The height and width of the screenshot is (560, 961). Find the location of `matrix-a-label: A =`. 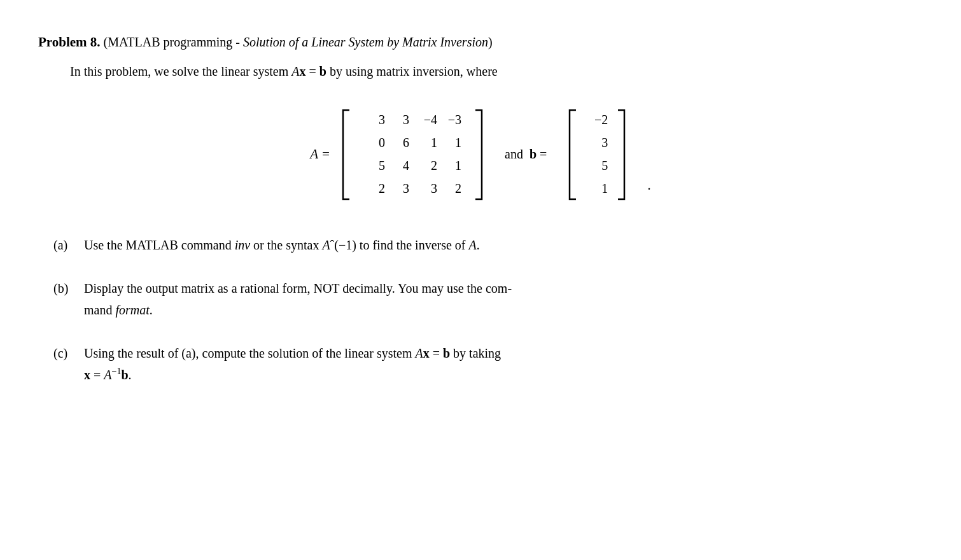

matrix-a-label: A = is located at coordinates (320, 154).